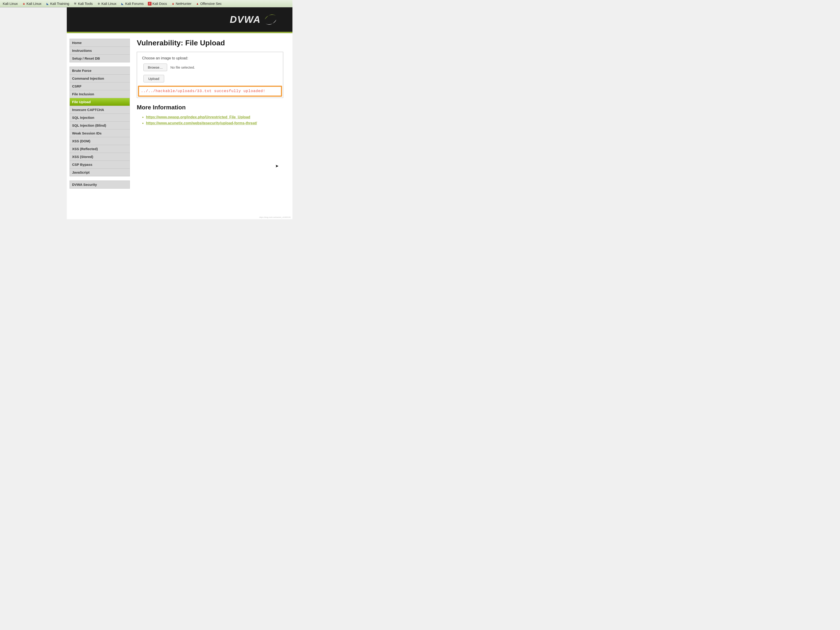 The width and height of the screenshot is (840, 630). I want to click on upload-result-text: ../../hackable/uploads/33.txt succesfull…, so click(210, 91).